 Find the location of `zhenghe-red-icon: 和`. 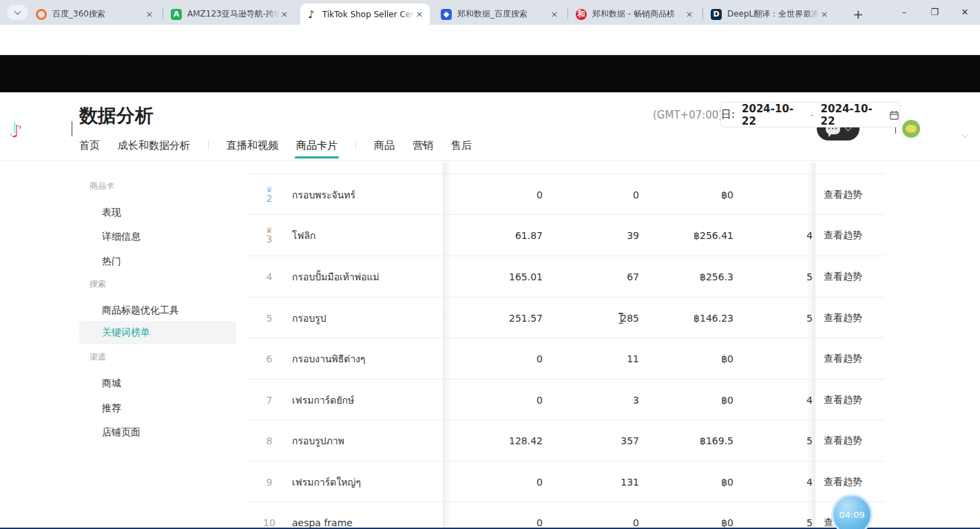

zhenghe-red-icon: 和 is located at coordinates (581, 14).